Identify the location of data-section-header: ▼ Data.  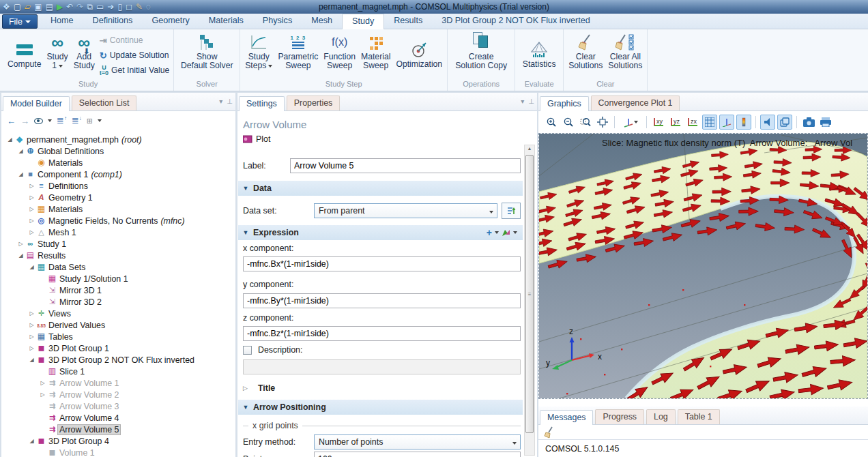
(381, 188).